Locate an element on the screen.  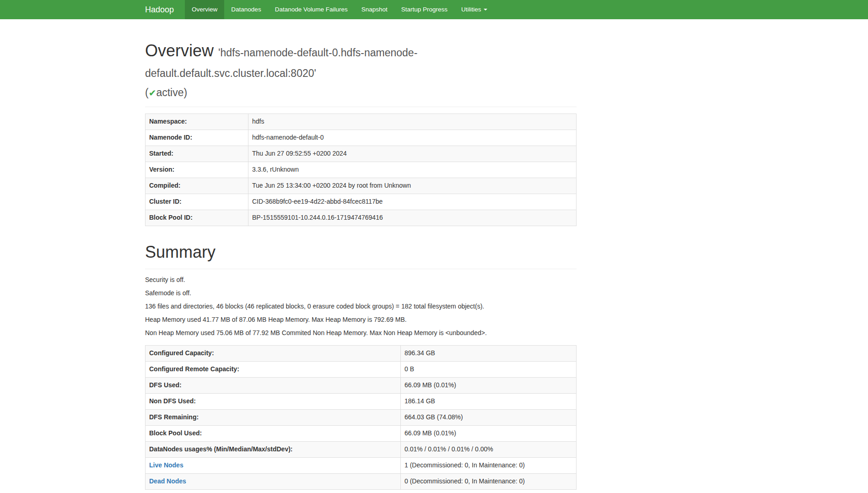
row-value: CID-368b9fc0-ee19-4d22-abbd-84fcec8117be is located at coordinates (413, 201).